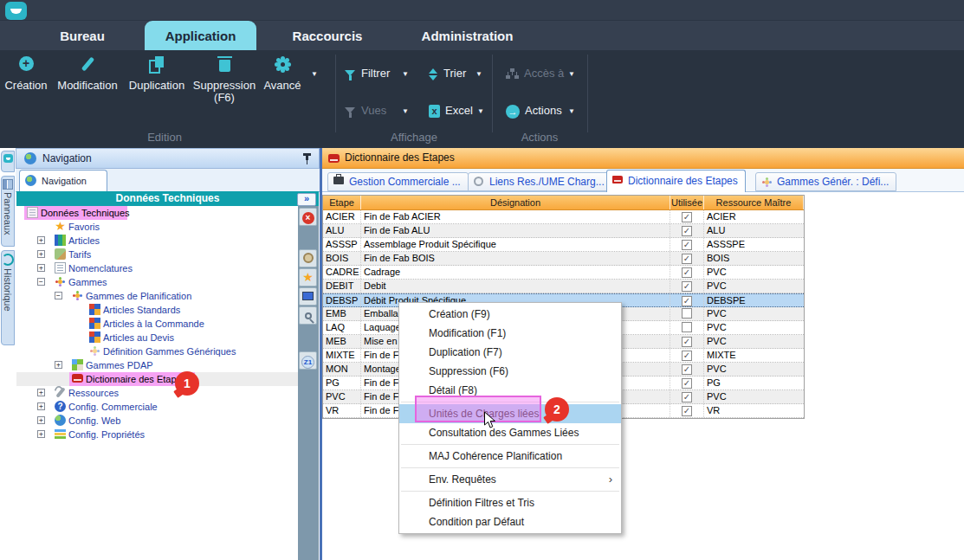  Describe the element at coordinates (308, 216) in the screenshot. I see `side-button-close: ×` at that location.